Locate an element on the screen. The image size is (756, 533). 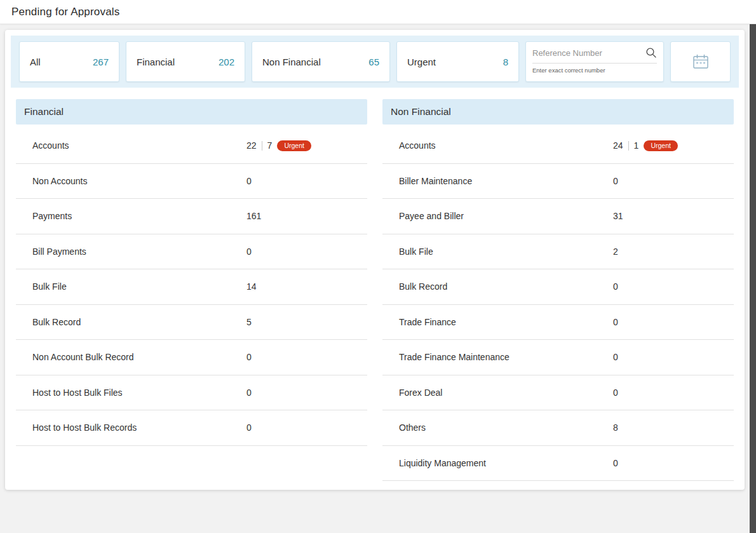
filter-tabs: All 267 Financial 202 Non Financial 65 U… is located at coordinates (269, 62).